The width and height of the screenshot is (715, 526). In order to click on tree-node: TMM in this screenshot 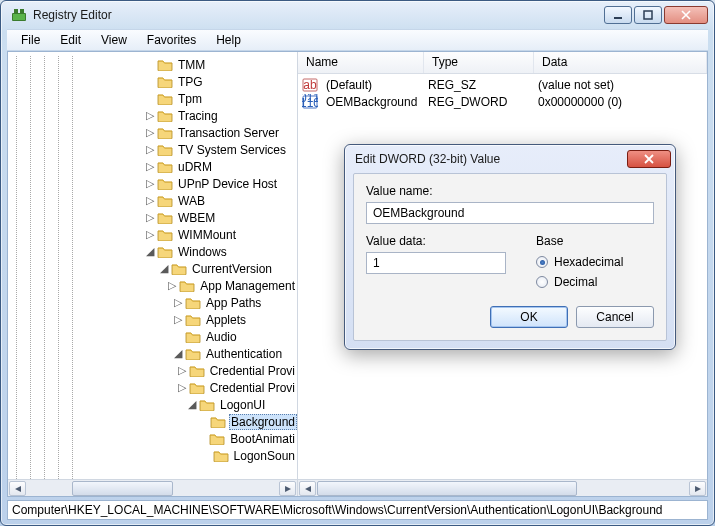, I will do `click(152, 64)`.